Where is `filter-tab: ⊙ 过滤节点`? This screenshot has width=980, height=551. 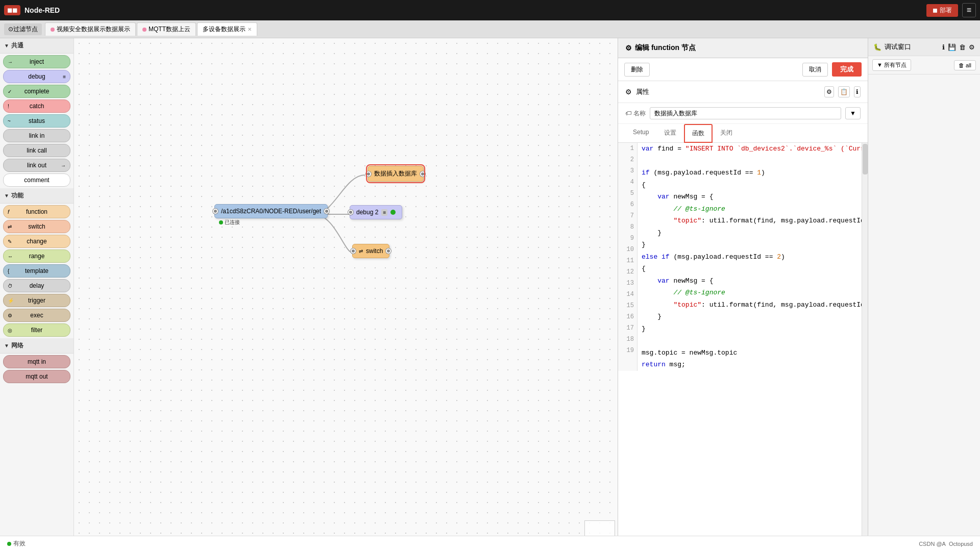 filter-tab: ⊙ 过滤节点 is located at coordinates (23, 30).